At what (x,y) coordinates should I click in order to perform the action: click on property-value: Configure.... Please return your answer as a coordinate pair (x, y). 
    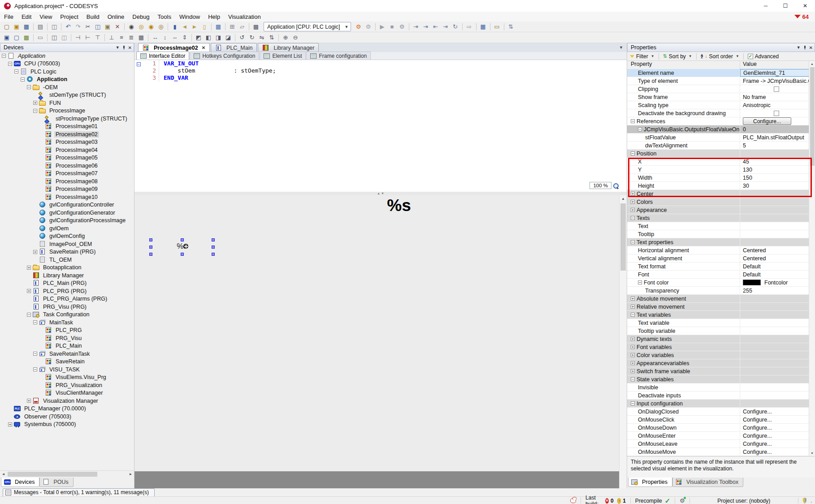
    Looking at the image, I should click on (775, 452).